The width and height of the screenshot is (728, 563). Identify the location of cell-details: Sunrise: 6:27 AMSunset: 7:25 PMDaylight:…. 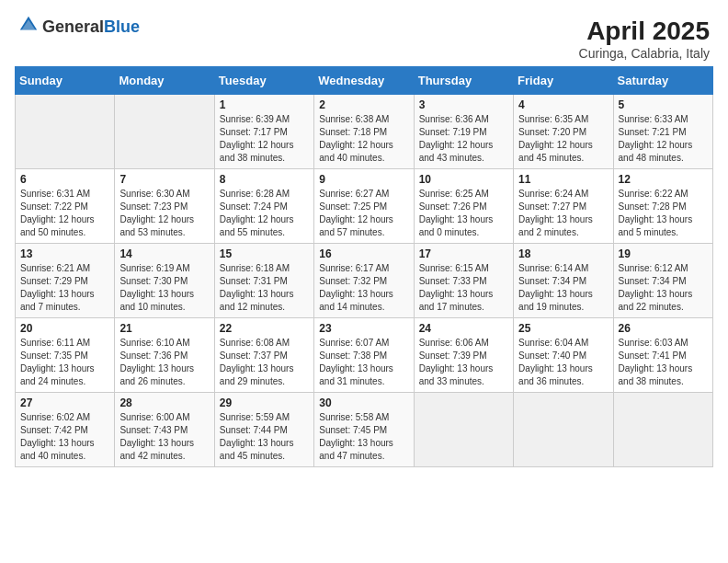
(364, 213).